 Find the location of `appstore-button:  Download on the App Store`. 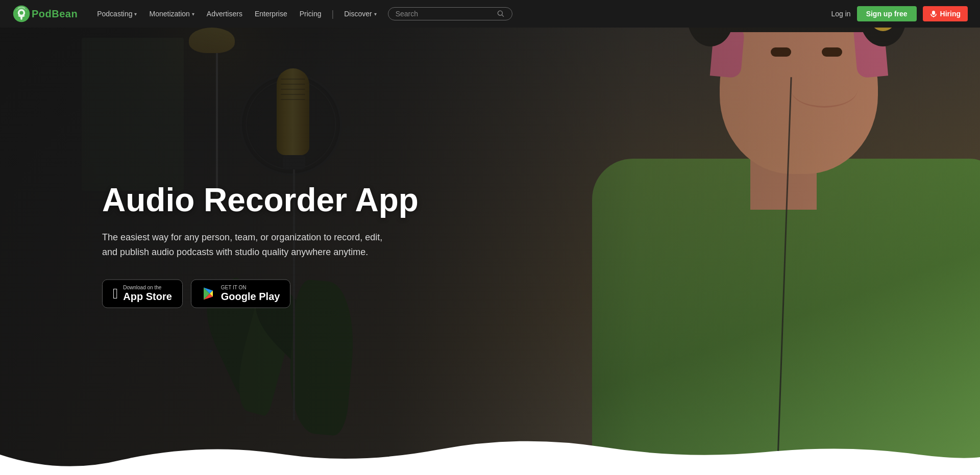

appstore-button:  Download on the App Store is located at coordinates (142, 294).